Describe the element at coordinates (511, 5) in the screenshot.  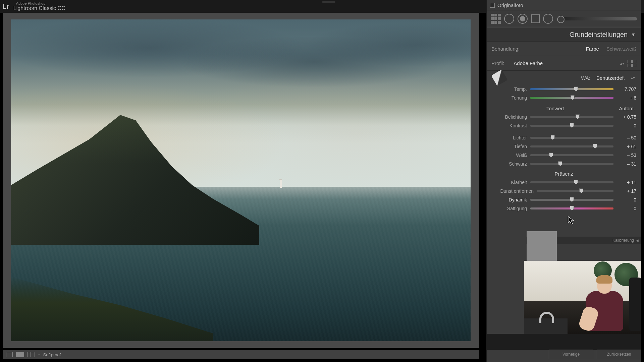
I see `original-checkbox-label: Originalfoto` at that location.